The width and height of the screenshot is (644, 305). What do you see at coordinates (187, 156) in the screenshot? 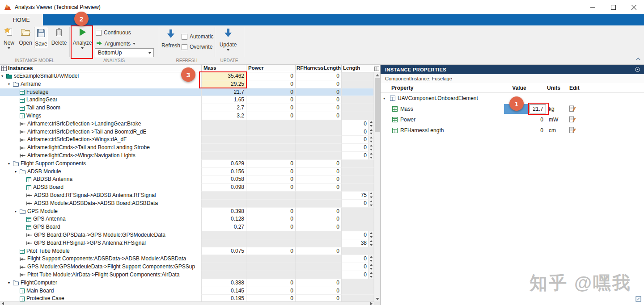
I see `instance-row: Airframe:lightCmds->Wings:Navigation Lig…` at bounding box center [187, 156].